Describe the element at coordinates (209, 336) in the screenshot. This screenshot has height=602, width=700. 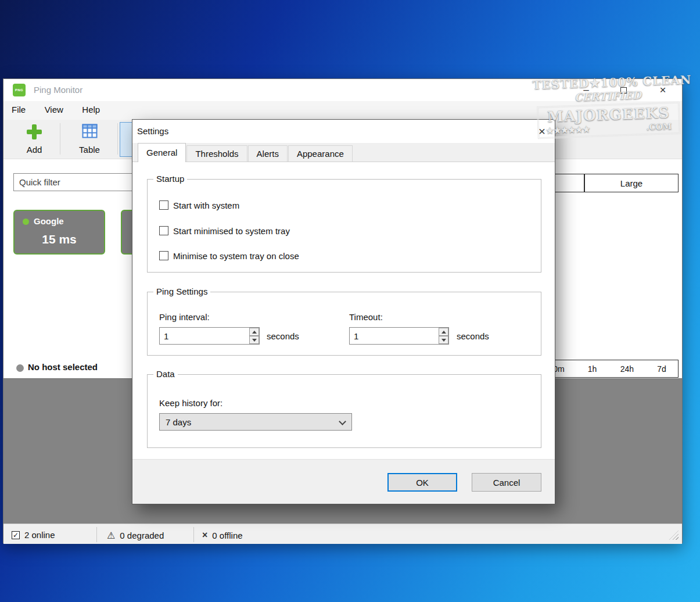
I see `ping-interval-spinner` at that location.